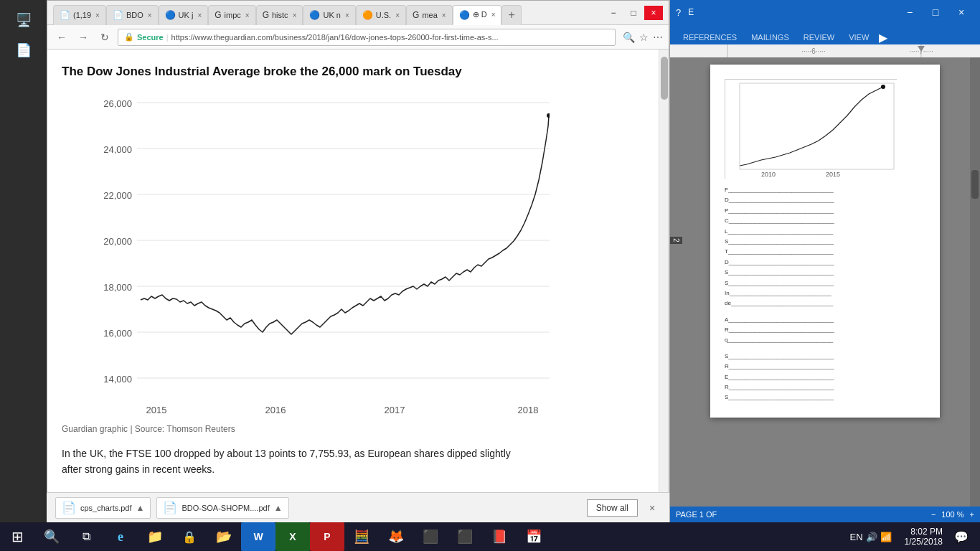 Image resolution: width=980 pixels, height=551 pixels. I want to click on tab-6-icon: 🔵, so click(314, 15).